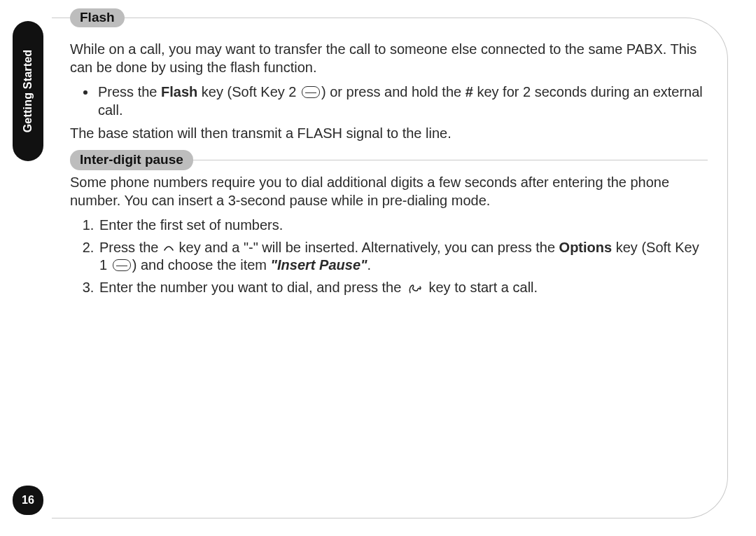 The width and height of the screenshot is (756, 536). I want to click on text: Enter the number you want to dial, and p…, so click(252, 287).